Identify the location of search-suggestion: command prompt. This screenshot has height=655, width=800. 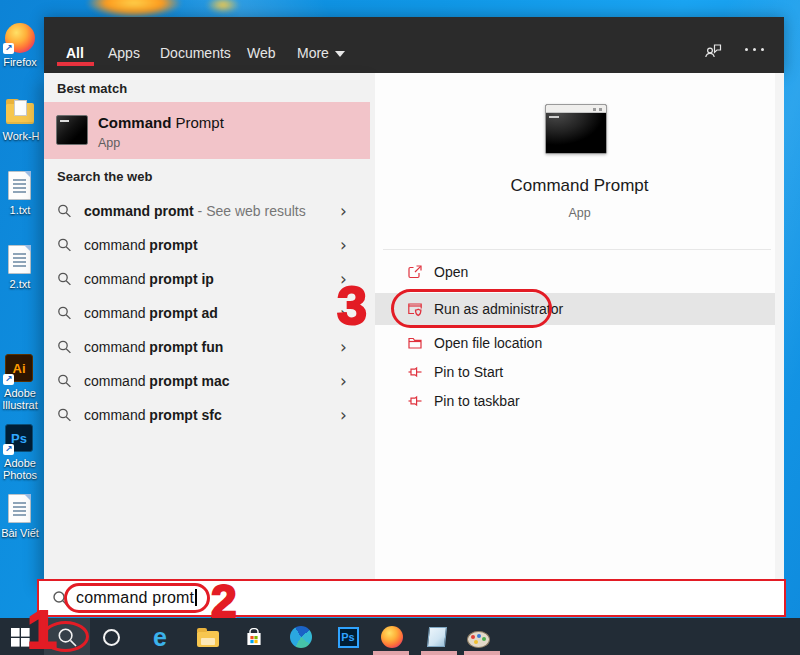
(210, 245).